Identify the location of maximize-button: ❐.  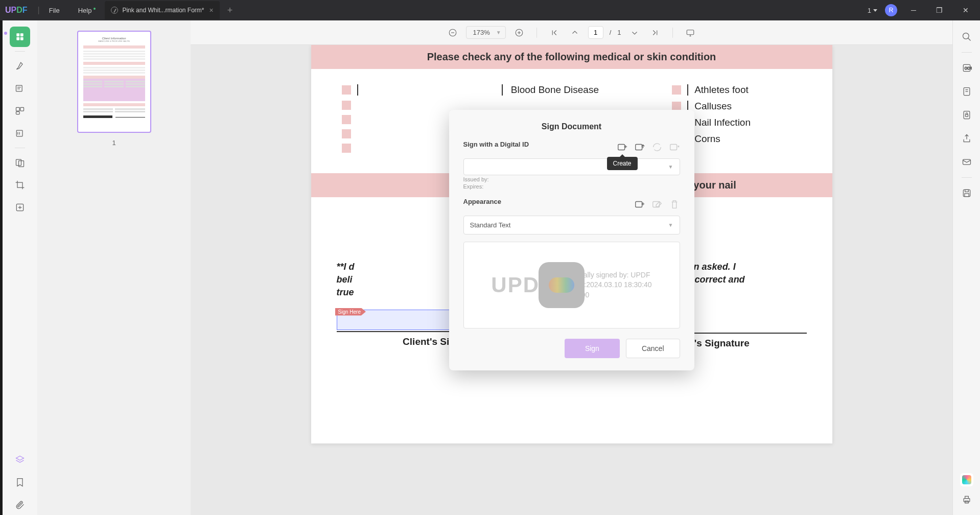
(939, 10).